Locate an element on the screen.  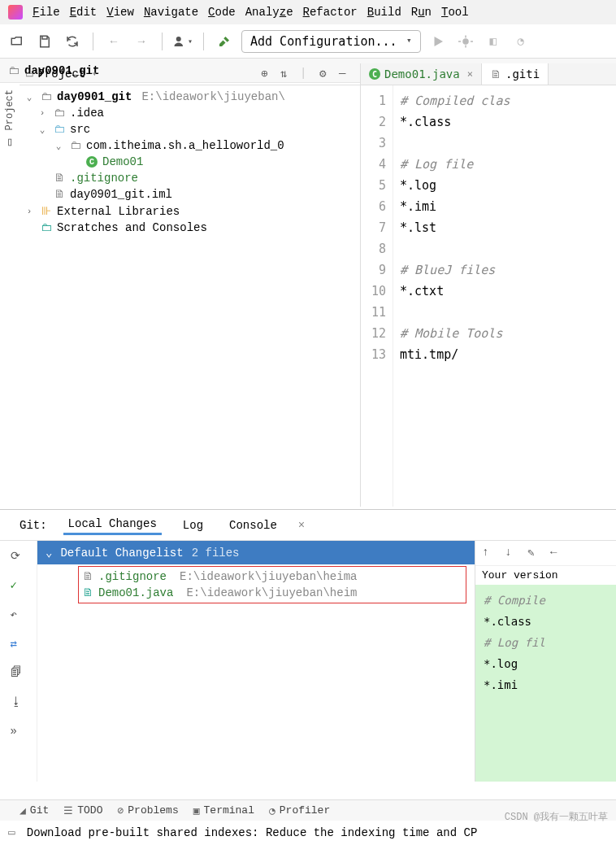
tree-gitignore: 🗎 .gitignore is located at coordinates (190, 178).